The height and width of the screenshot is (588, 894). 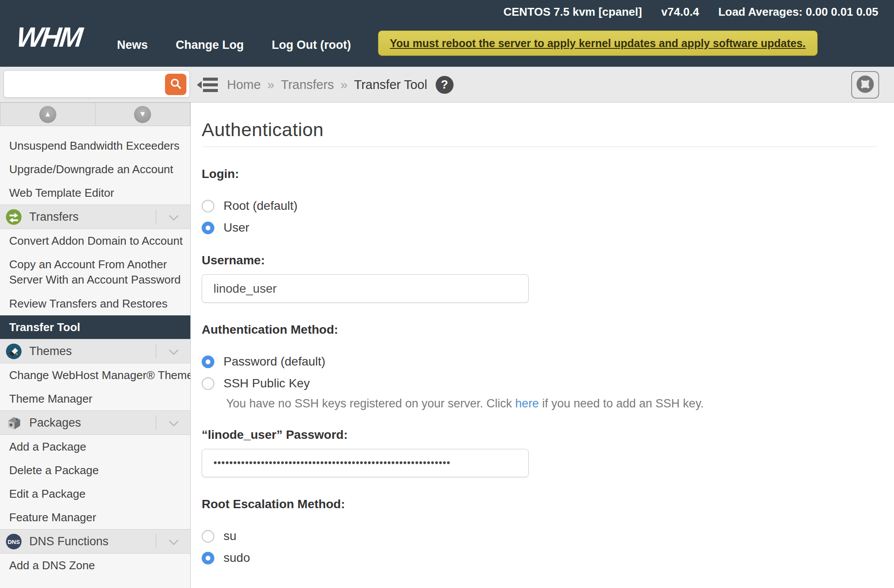 What do you see at coordinates (365, 463) in the screenshot?
I see `password-input` at bounding box center [365, 463].